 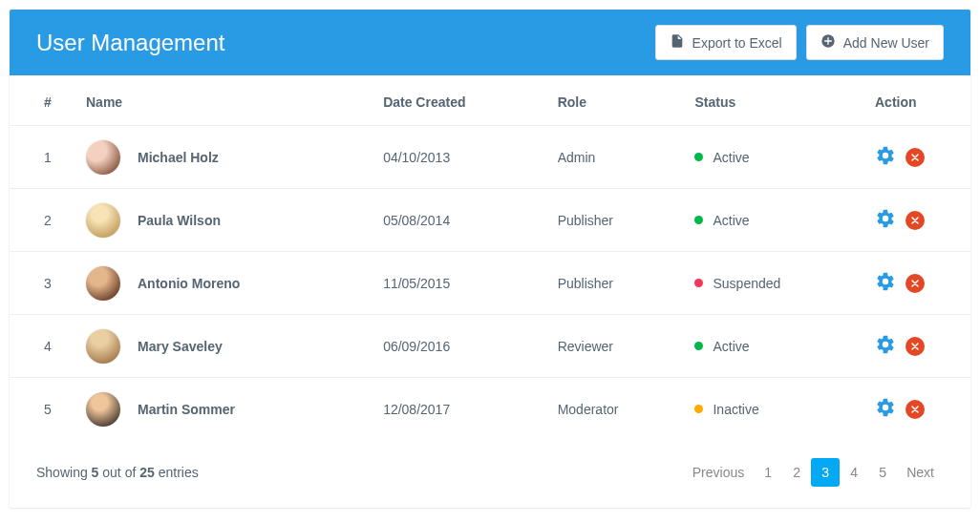 I want to click on column-header: Role, so click(x=617, y=101).